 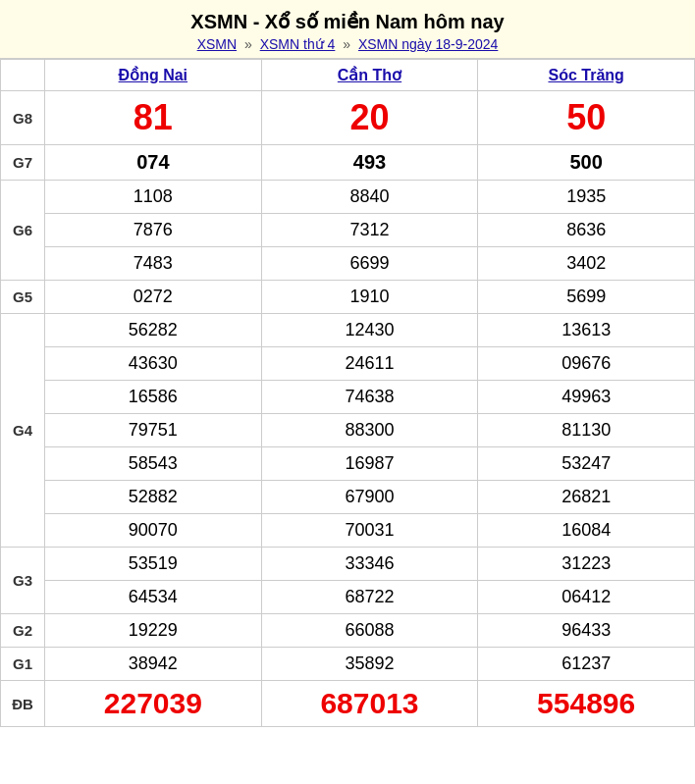 I want to click on g4-dong-nai-5: 52882, so click(x=153, y=497).